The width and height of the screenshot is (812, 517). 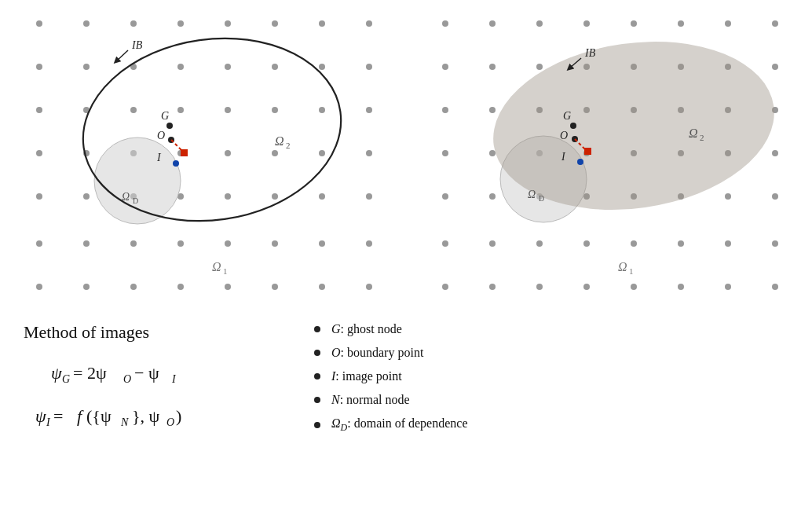 What do you see at coordinates (551, 425) in the screenshot?
I see `legend-item-OmegaD: ΩD: domain of dependence` at bounding box center [551, 425].